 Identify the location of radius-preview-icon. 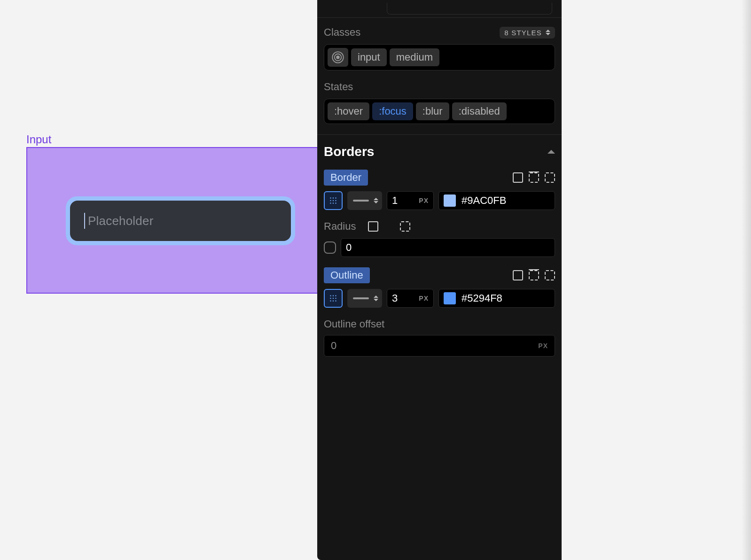
(330, 248).